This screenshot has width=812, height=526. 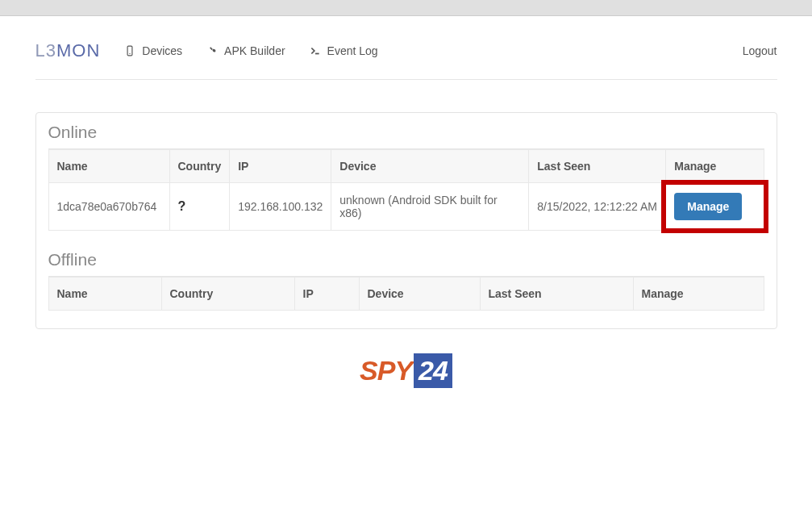 I want to click on logo: L3MON, so click(x=68, y=51).